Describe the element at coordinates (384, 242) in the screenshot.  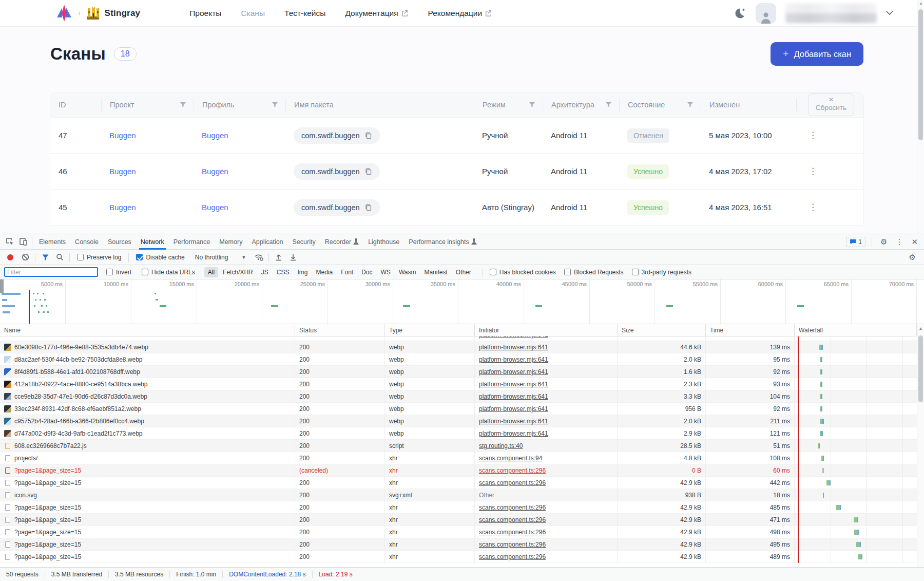
I see `tab-lighthouse: Lighthouse` at that location.